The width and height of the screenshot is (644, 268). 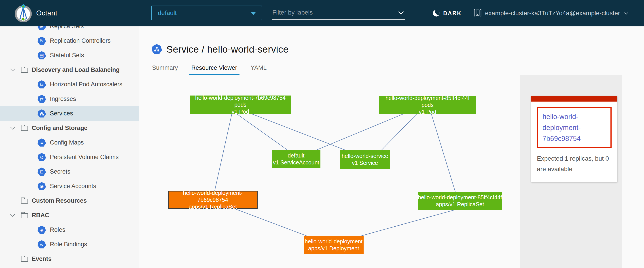 I want to click on sidebar-item-replication-controllers: ↻ Replication Controllers, so click(x=70, y=41).